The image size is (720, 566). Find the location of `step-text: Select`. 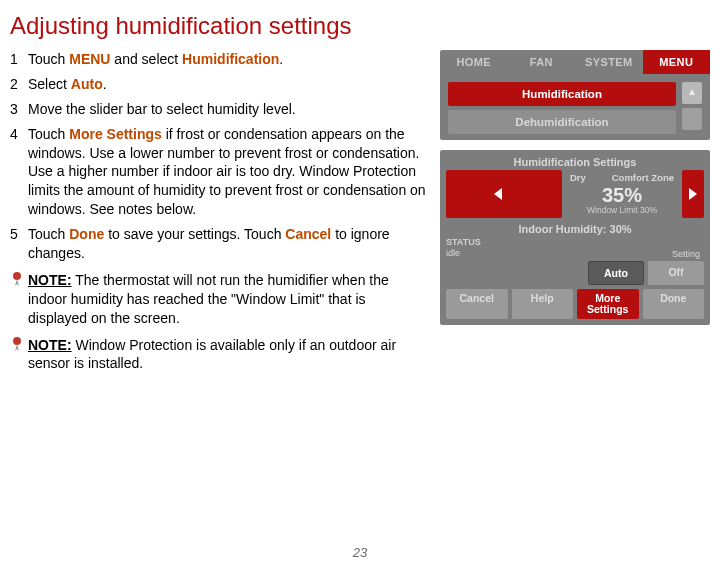

step-text: Select is located at coordinates (50, 84).